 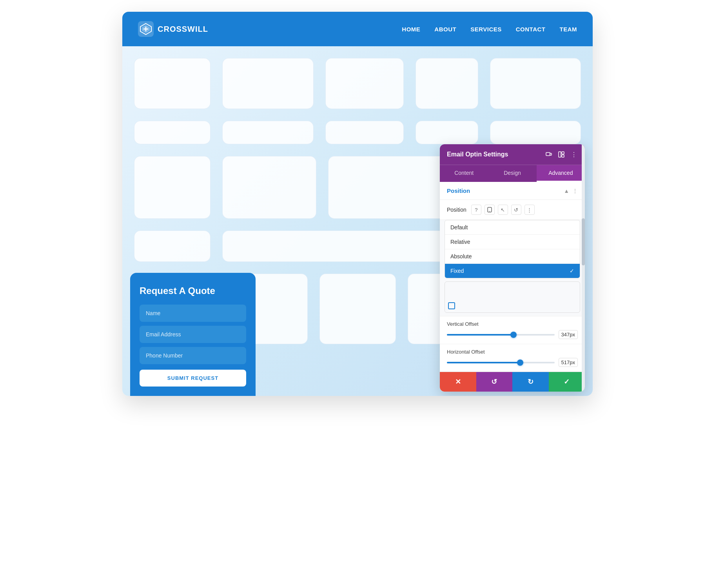 What do you see at coordinates (183, 29) in the screenshot?
I see `logo-text: CROSSWILL` at bounding box center [183, 29].